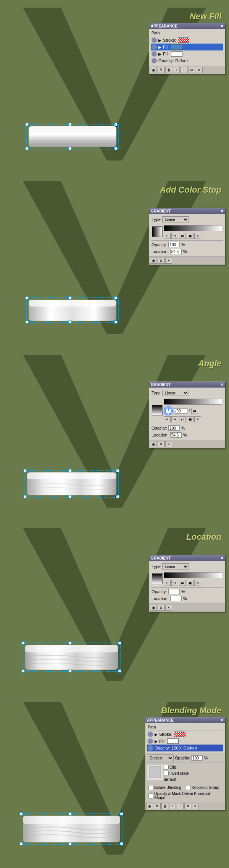 The image size is (229, 868). What do you see at coordinates (166, 47) in the screenshot?
I see `fill-label-1: Fill:` at bounding box center [166, 47].